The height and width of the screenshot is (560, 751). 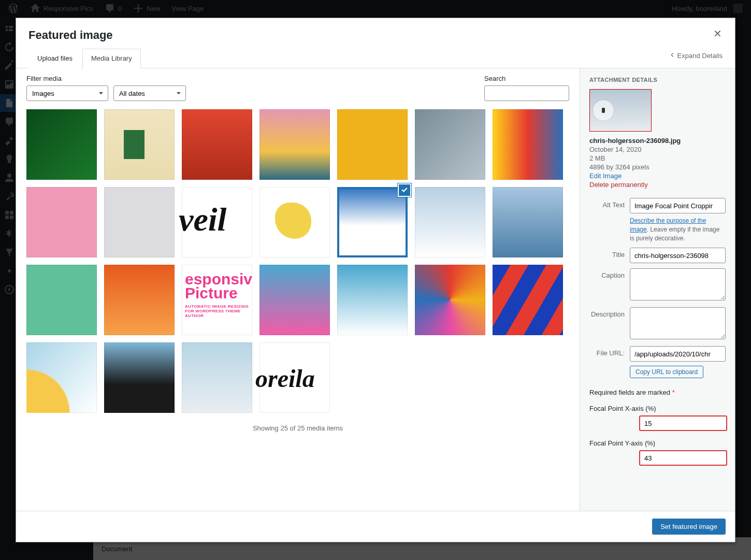 I want to click on details-heading: ATTACHMENT DETAILS, so click(x=658, y=80).